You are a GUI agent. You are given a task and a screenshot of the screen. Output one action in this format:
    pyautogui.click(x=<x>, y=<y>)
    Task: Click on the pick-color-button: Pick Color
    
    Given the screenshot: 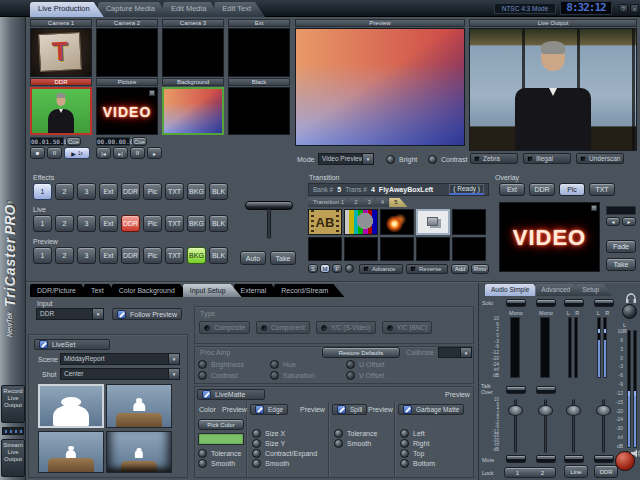 What is the action you would take?
    pyautogui.click(x=221, y=424)
    